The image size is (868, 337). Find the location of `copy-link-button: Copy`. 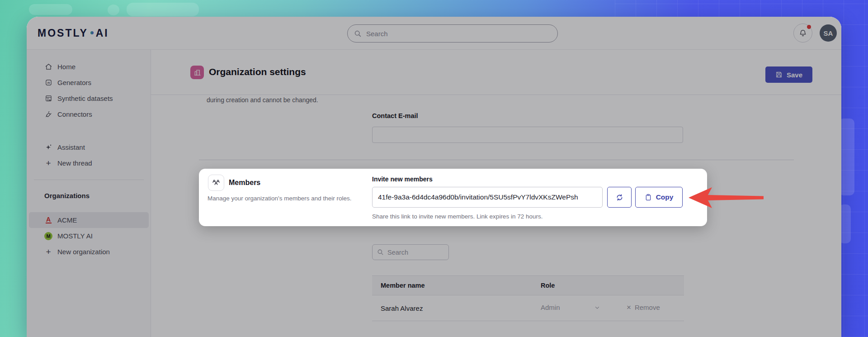

copy-link-button: Copy is located at coordinates (659, 197).